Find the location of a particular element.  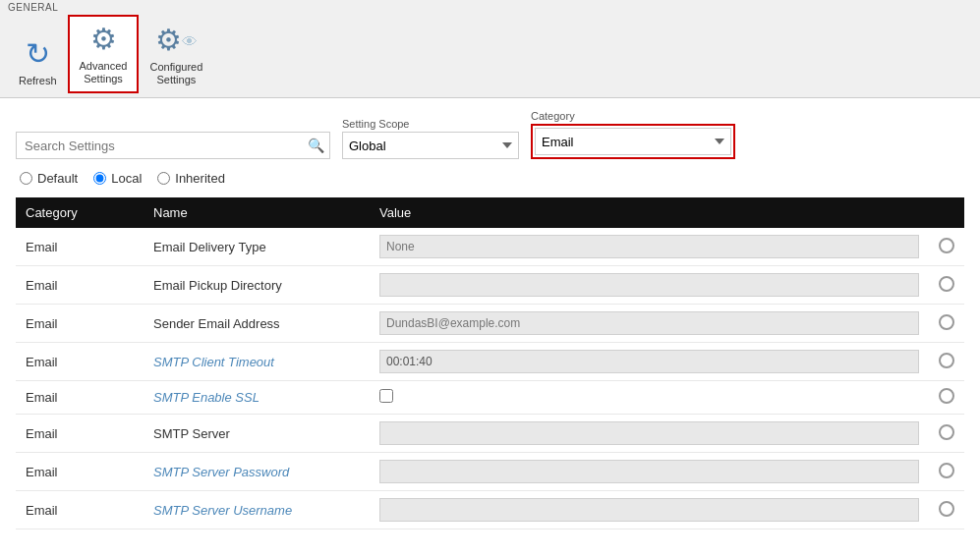

radio-inherited-input is located at coordinates (163, 179).